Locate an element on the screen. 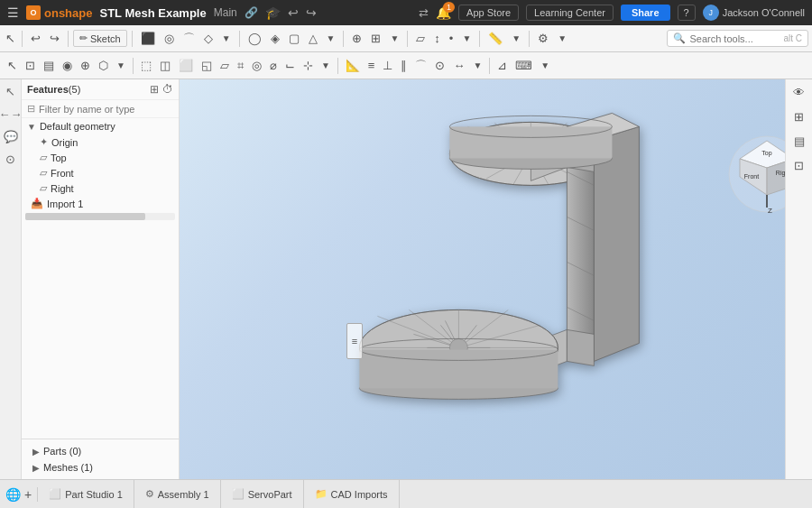 This screenshot has width=812, height=508. tb2-icon18: ≡ is located at coordinates (372, 65).